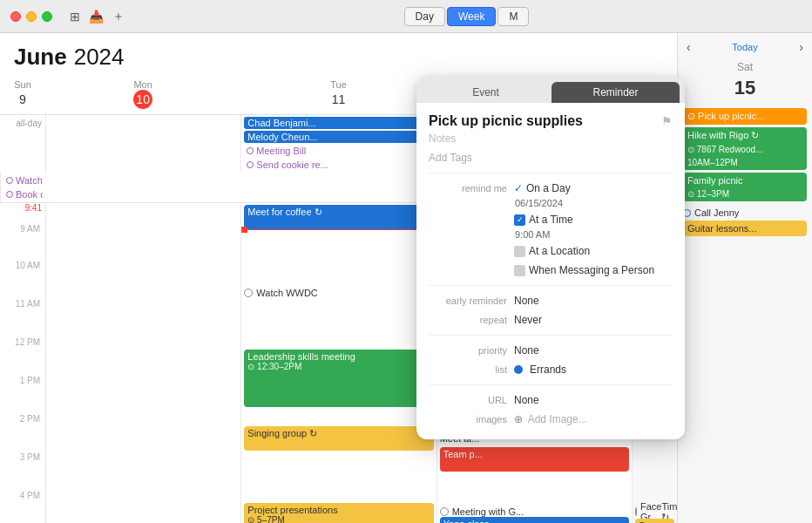 The height and width of the screenshot is (523, 812). I want to click on flag-icon: ⚑, so click(667, 121).